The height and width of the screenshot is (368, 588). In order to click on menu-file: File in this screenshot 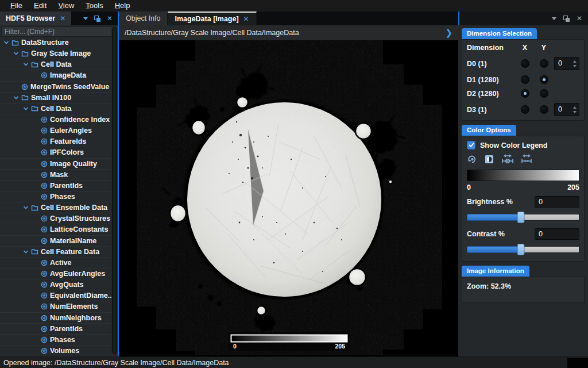, I will do `click(16, 6)`.